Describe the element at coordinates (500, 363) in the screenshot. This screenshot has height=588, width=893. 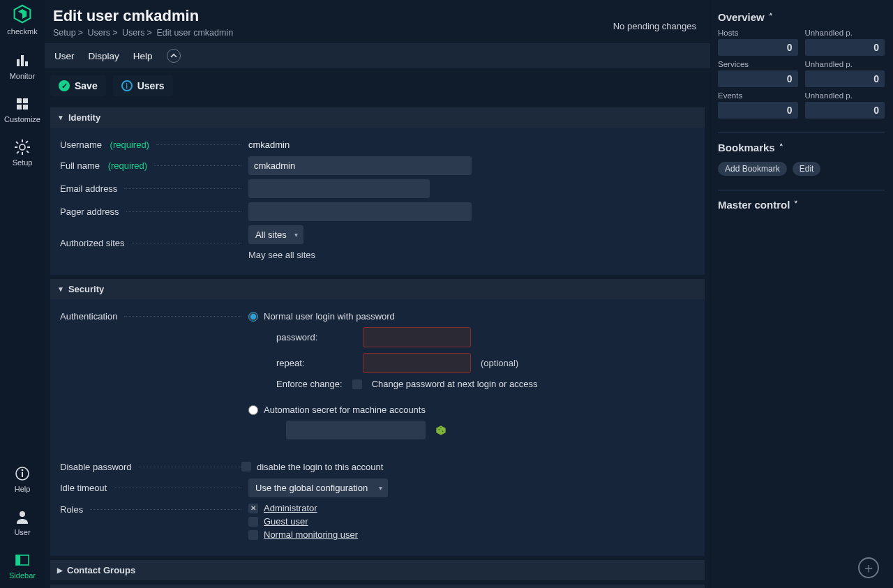
I see `repeat-hint: (optional)` at that location.